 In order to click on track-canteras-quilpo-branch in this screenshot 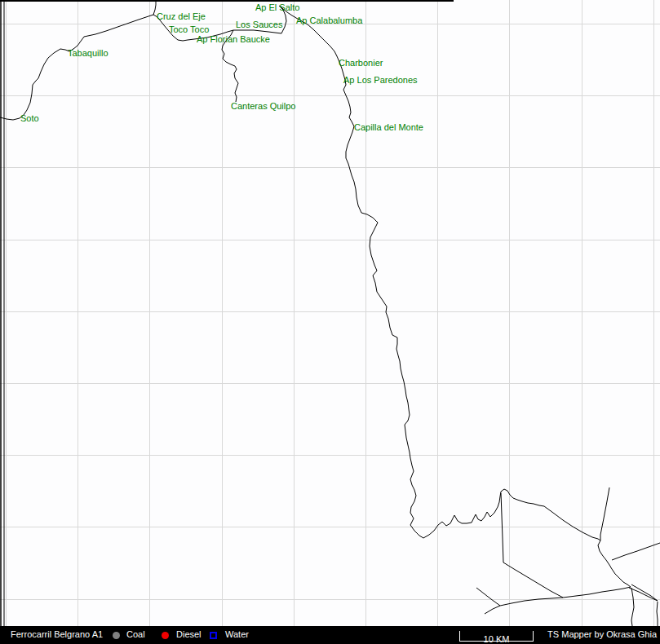, I will do `click(230, 66)`.